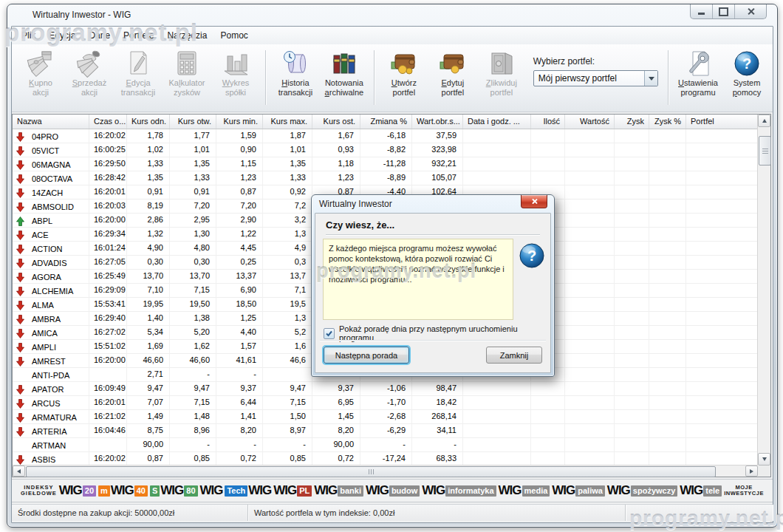 The width and height of the screenshot is (783, 532). Describe the element at coordinates (702, 13) in the screenshot. I see `minimize-icon` at that location.